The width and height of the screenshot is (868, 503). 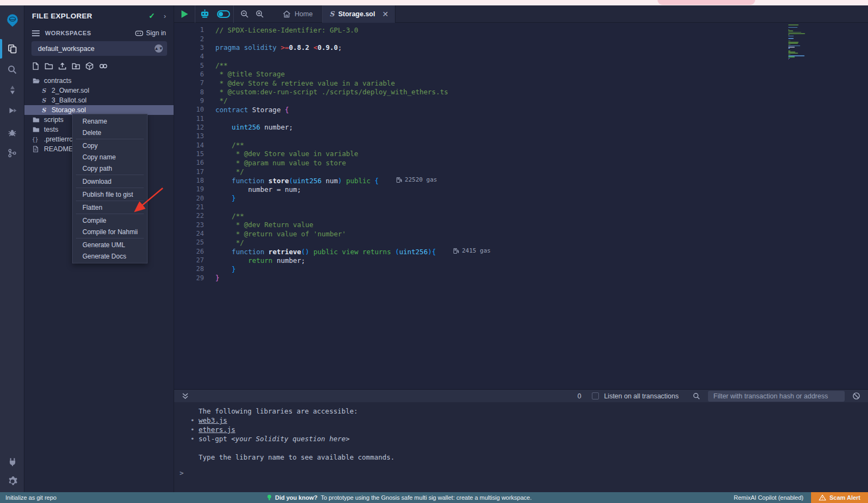 I want to click on sign-in-button: Sign in, so click(x=151, y=33).